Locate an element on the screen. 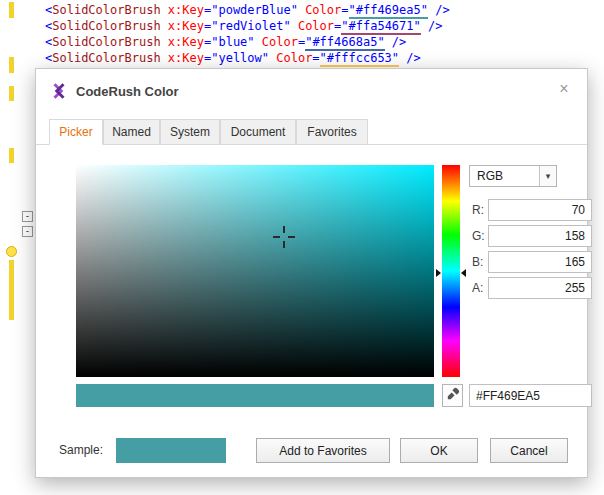  channel-label-b: B: is located at coordinates (478, 262).